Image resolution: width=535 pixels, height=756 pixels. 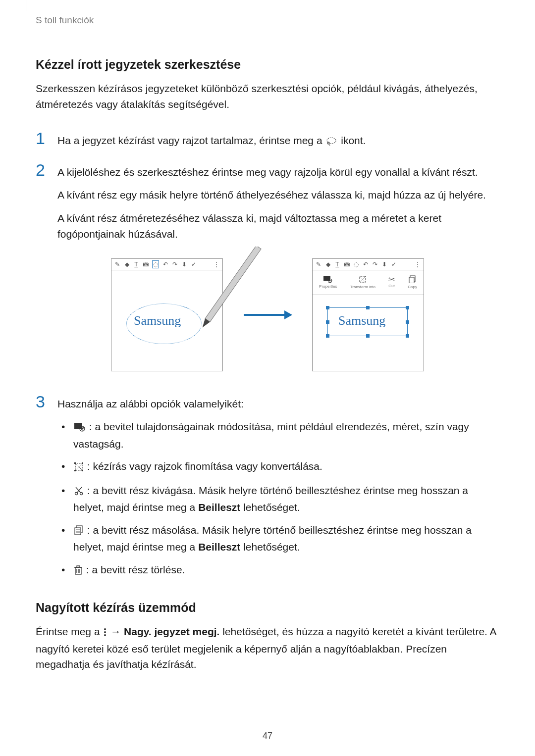 I want to click on step-1: 1 Ha a jegyzet kézírást vagy rajzot tart…, so click(x=268, y=140).